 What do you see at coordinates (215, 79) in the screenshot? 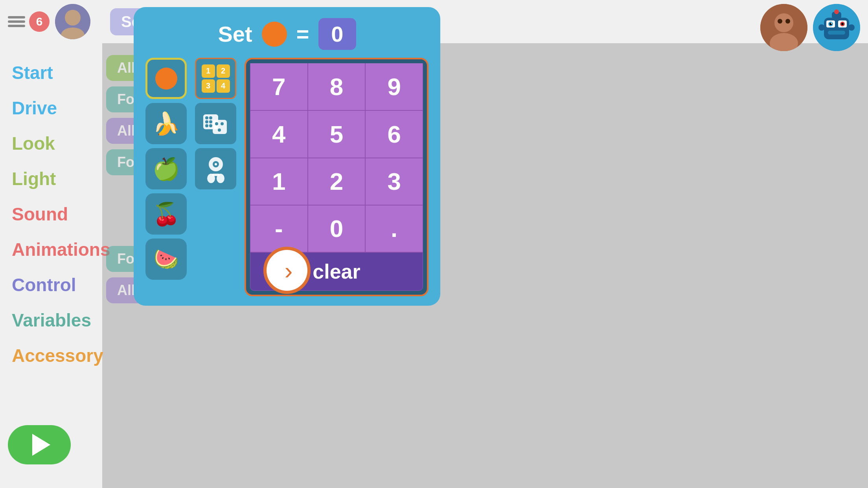
I see `category-numbers: 1 2 3 4` at bounding box center [215, 79].